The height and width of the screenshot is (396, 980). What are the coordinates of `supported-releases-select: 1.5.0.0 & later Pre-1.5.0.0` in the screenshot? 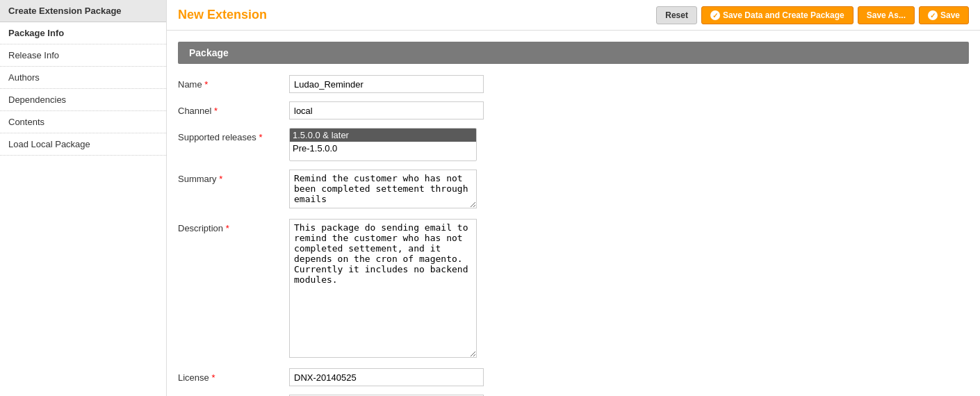 It's located at (383, 145).